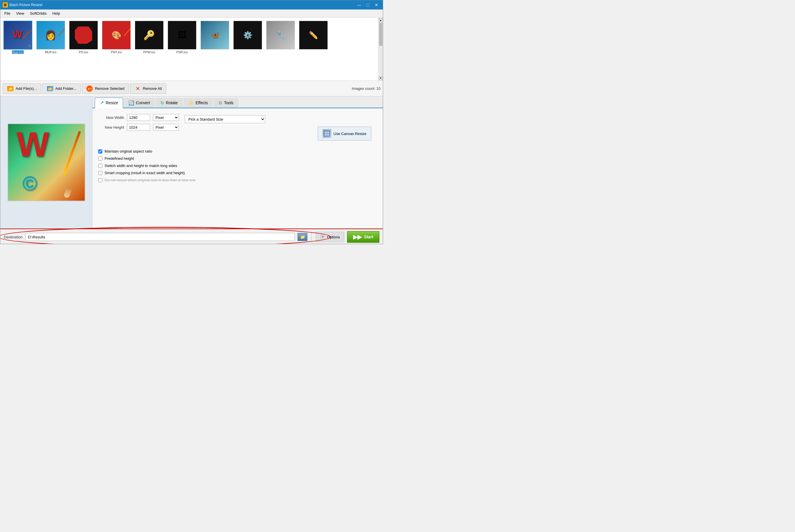 The image size is (795, 532). What do you see at coordinates (189, 49) in the screenshot?
I see `gallery-scroll: W © bpp.ico 👩 MUP.ico PD.ico` at bounding box center [189, 49].